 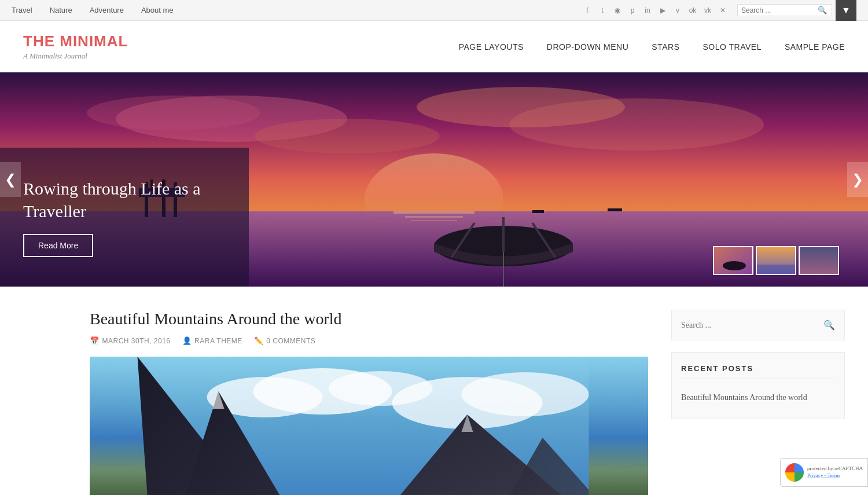 What do you see at coordinates (708, 10) in the screenshot?
I see `vk-icon: vk` at bounding box center [708, 10].